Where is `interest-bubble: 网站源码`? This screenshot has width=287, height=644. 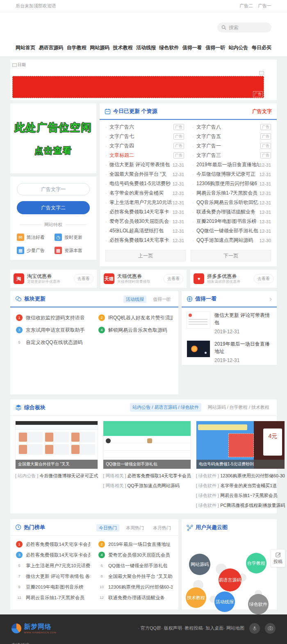
interest-bubble: 网站源码 is located at coordinates (200, 564).